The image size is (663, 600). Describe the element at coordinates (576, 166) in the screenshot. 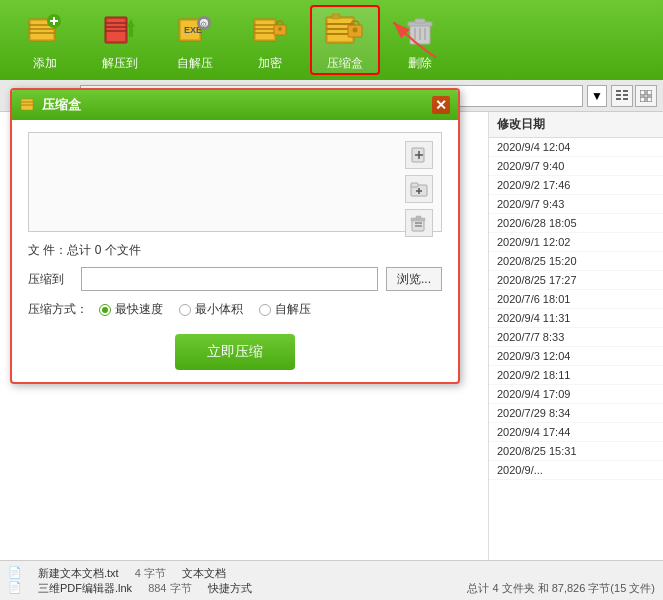

I see `date-item: 2020/9/7 9:40` at that location.